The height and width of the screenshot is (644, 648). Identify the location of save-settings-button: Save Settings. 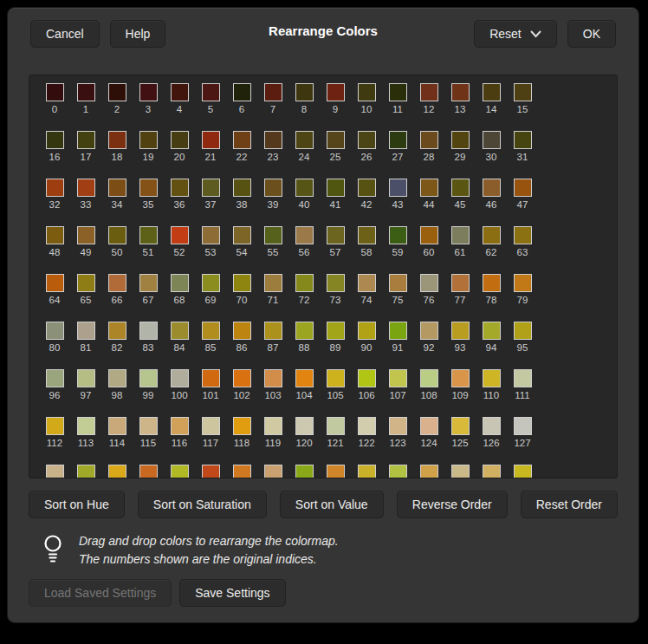
(232, 593).